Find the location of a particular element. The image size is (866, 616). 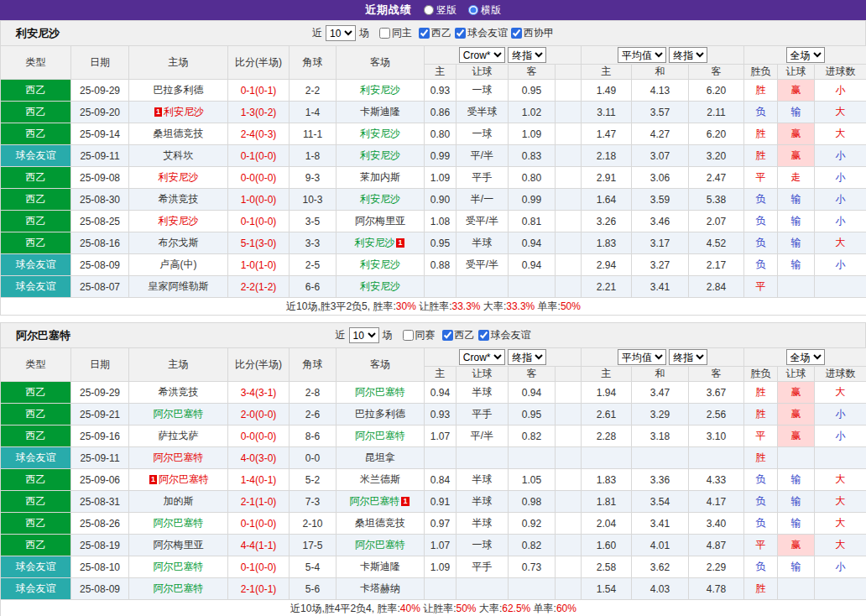

home-team-link: 阿尔梅里亚 is located at coordinates (179, 545).